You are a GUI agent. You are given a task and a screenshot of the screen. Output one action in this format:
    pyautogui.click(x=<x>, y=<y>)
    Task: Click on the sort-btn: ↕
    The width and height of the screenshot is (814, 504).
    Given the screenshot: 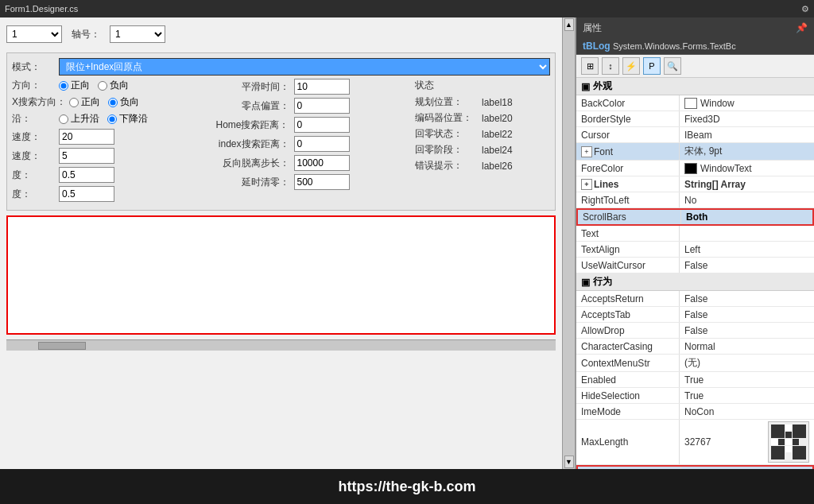 What is the action you would take?
    pyautogui.click(x=610, y=66)
    